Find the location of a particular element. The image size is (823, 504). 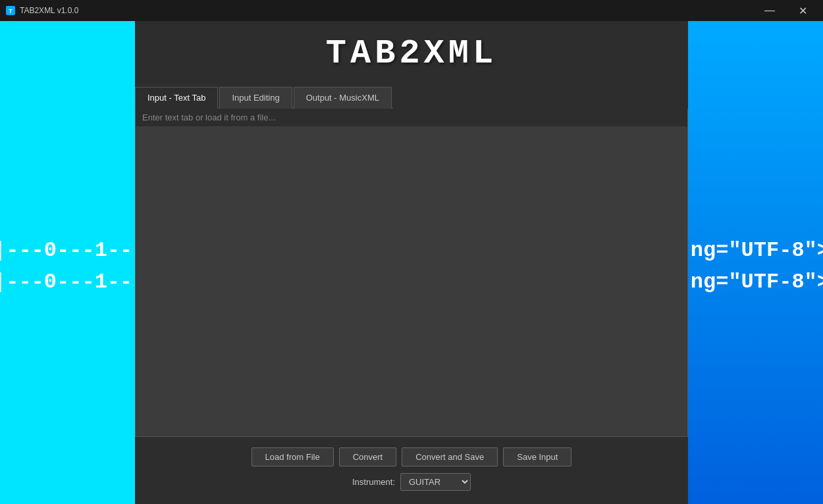

tabs-container: Input - Text Tab Input Editing Output - … is located at coordinates (264, 97).